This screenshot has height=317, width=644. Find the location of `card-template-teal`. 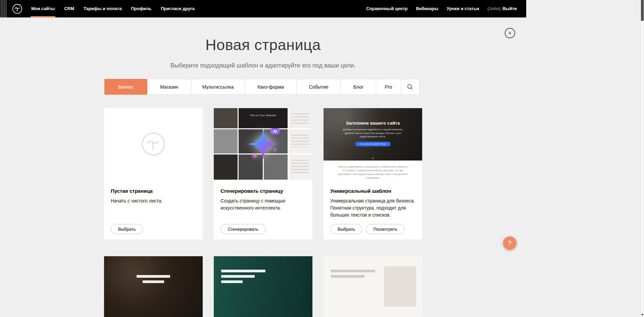

card-template-teal is located at coordinates (263, 287).